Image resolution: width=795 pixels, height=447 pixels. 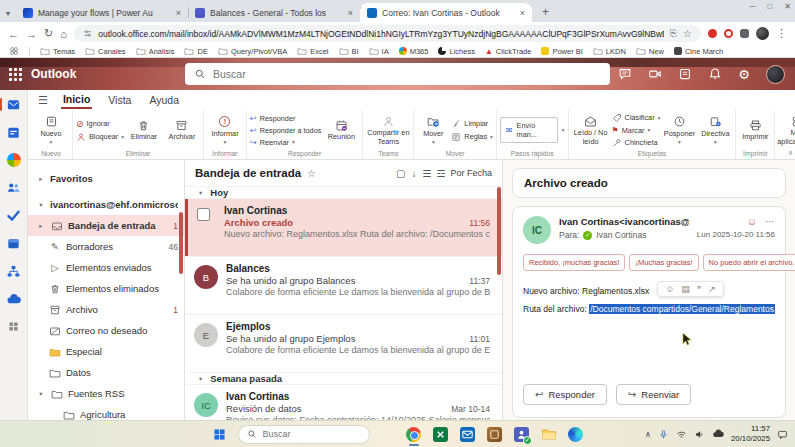 I want to click on search-bar, so click(x=398, y=74).